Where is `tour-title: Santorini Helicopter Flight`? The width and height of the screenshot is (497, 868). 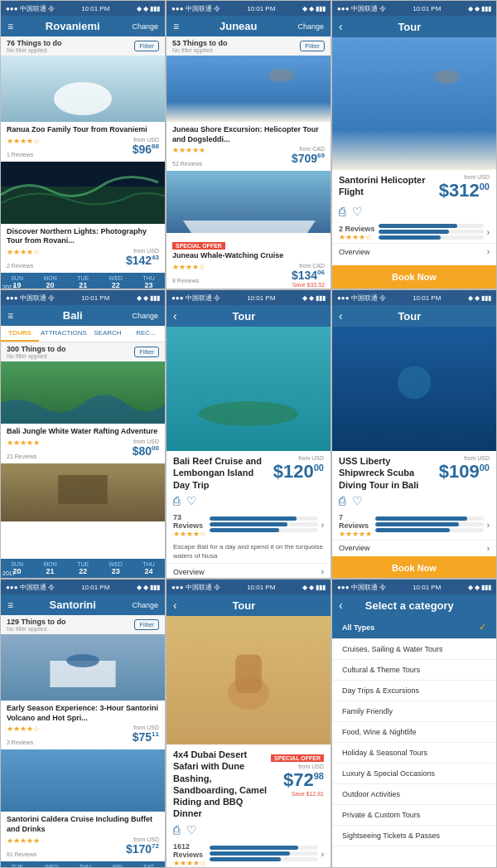
tour-title: Santorini Helicopter Flight is located at coordinates (387, 186).